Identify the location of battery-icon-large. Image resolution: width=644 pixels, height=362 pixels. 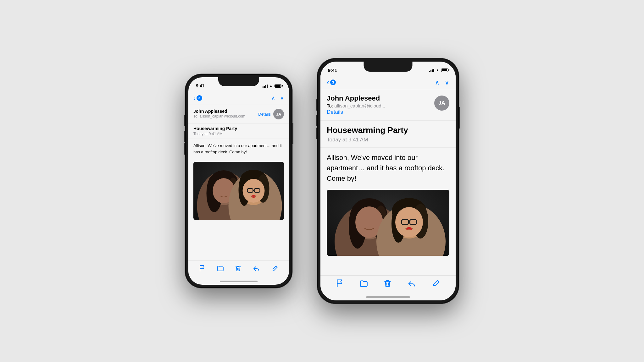
(445, 70).